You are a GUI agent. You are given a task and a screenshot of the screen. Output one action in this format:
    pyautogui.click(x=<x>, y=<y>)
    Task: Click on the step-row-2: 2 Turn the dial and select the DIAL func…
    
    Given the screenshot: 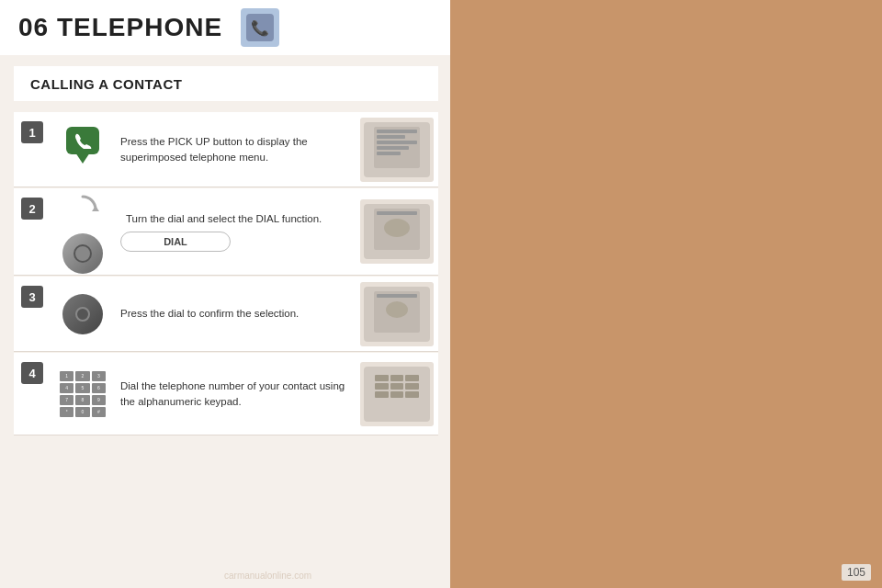 What is the action you would take?
    pyautogui.click(x=226, y=232)
    